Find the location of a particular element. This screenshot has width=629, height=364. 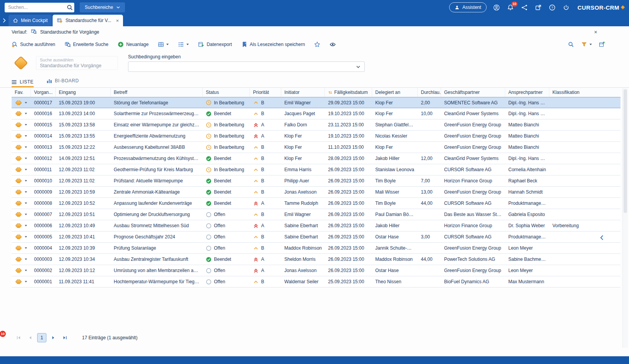

search-input is located at coordinates (35, 7).